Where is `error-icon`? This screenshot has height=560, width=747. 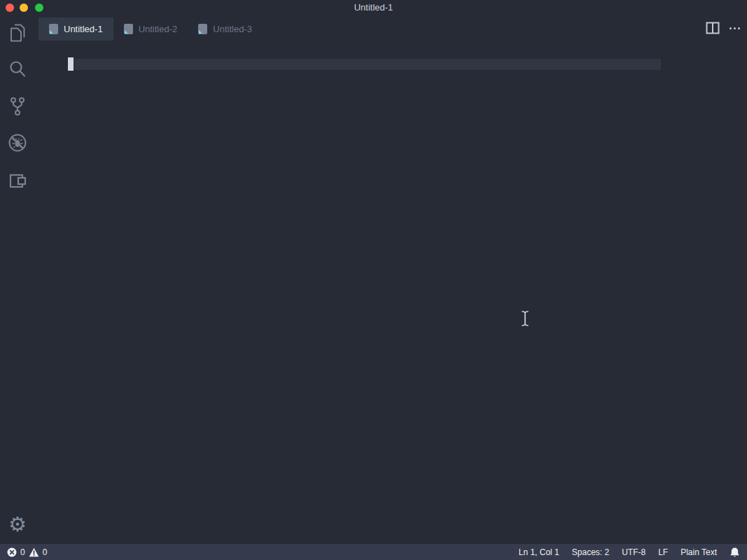
error-icon is located at coordinates (12, 552).